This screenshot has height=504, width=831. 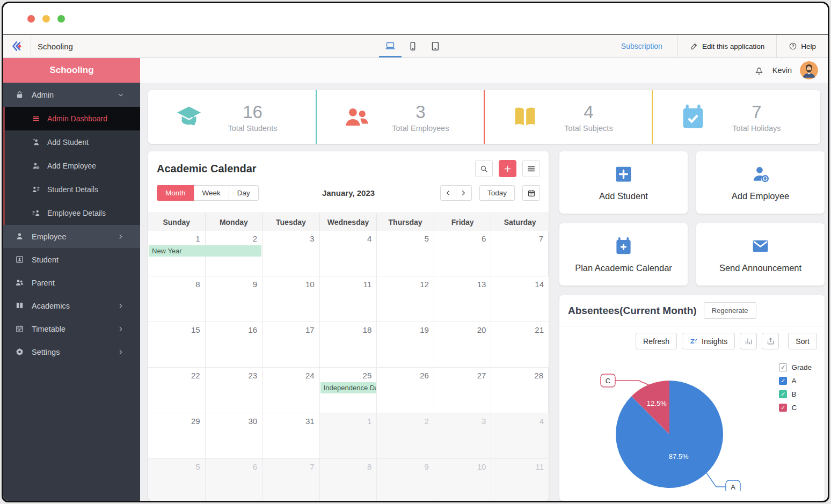 What do you see at coordinates (406, 300) in the screenshot?
I see `day-cell: 12` at bounding box center [406, 300].